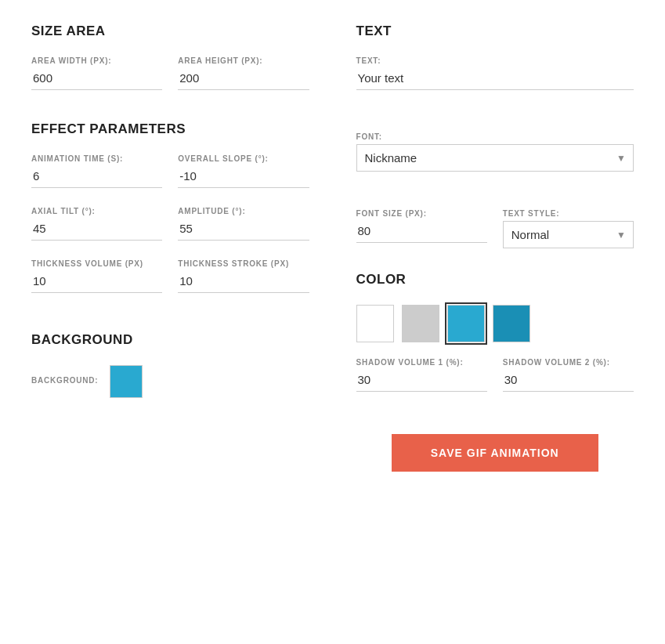  Describe the element at coordinates (171, 224) in the screenshot. I see `effect-row-2: AXIAL TILT (°): AMPLITUDE (°):` at that location.